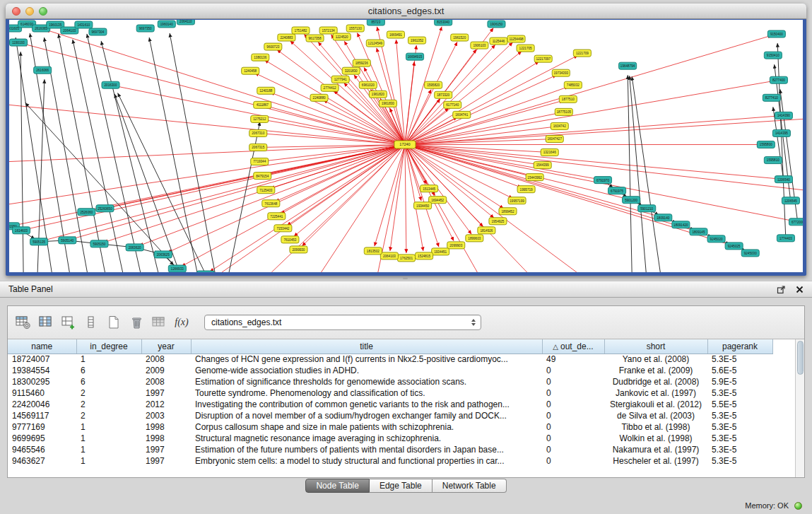 This screenshot has height=514, width=812. What do you see at coordinates (373, 251) in the screenshot?
I see `graph-node: 1813502` at bounding box center [373, 251].